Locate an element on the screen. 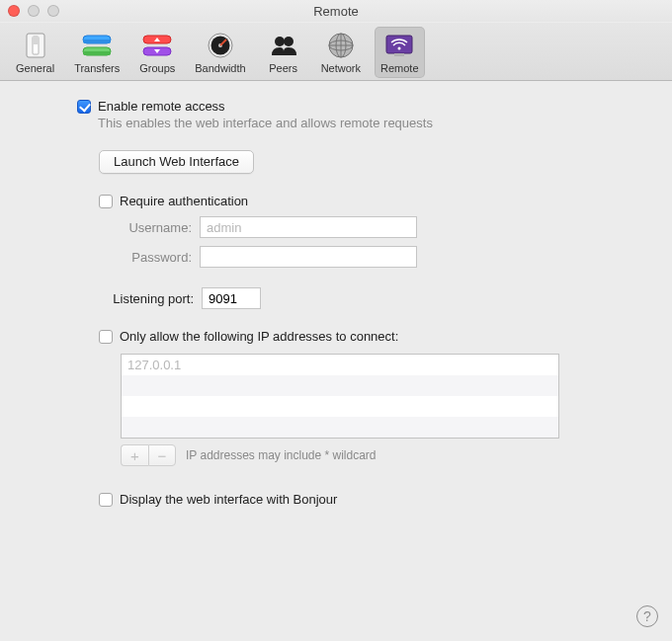 This screenshot has width=672, height=641. remove-ip-button: − is located at coordinates (162, 455).